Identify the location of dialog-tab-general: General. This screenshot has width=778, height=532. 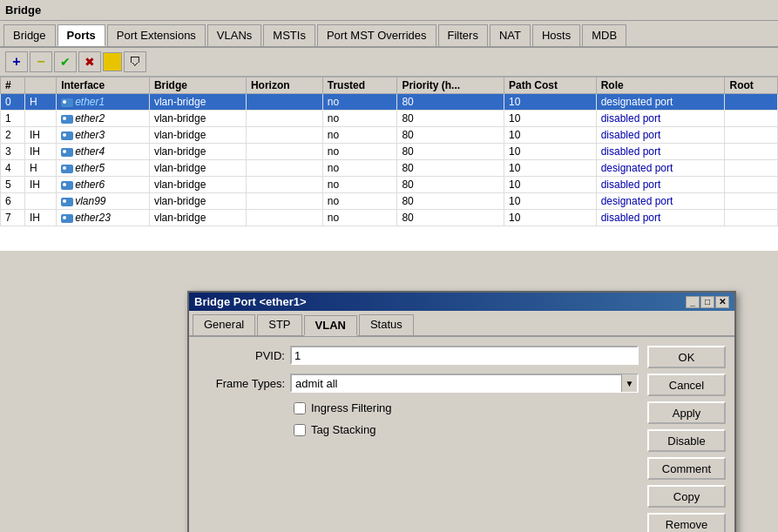
(224, 325).